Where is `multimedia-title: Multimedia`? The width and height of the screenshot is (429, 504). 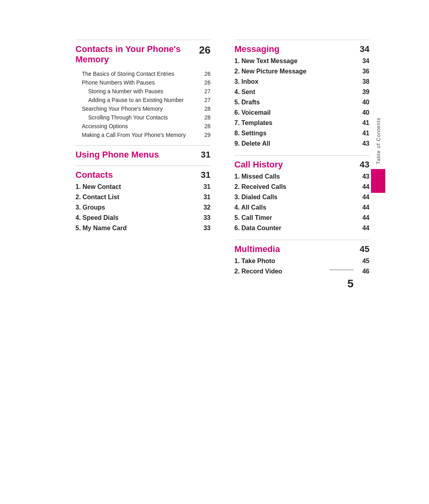
multimedia-title: Multimedia is located at coordinates (257, 249).